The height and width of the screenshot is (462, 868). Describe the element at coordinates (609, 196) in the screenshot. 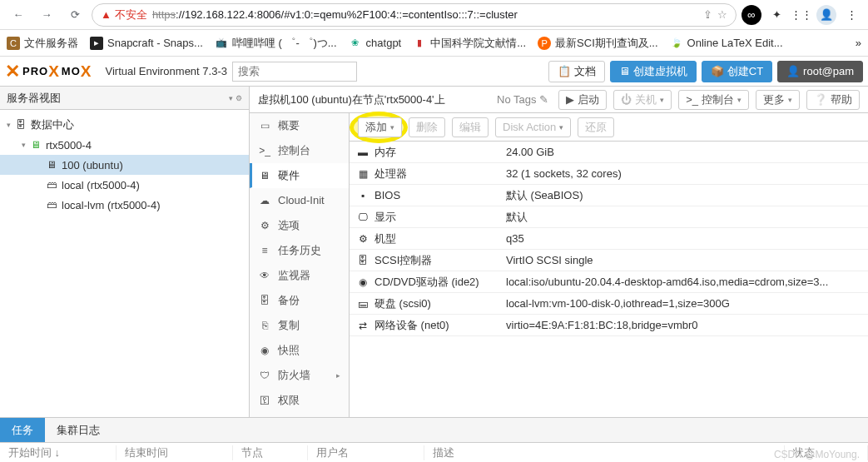

I see `hw-row-bios: ▪BIOS默认 (SeaBIOS)` at that location.